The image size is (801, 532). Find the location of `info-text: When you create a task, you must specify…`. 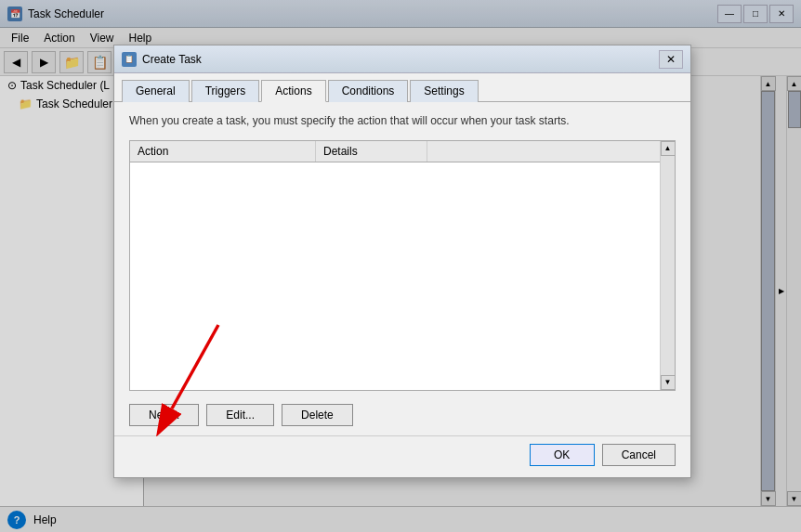

info-text: When you create a task, you must specify… is located at coordinates (402, 119).